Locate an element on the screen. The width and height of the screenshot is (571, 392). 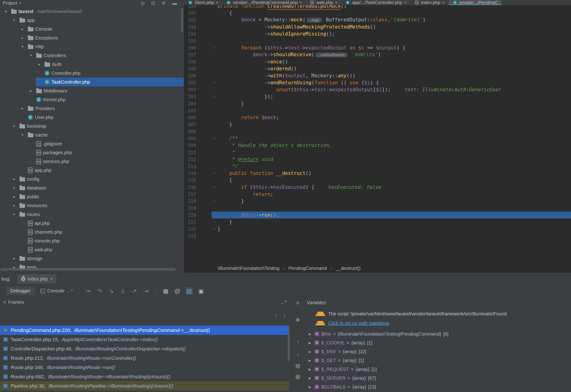
view-as-image-icon: ▦ is located at coordinates (298, 377).